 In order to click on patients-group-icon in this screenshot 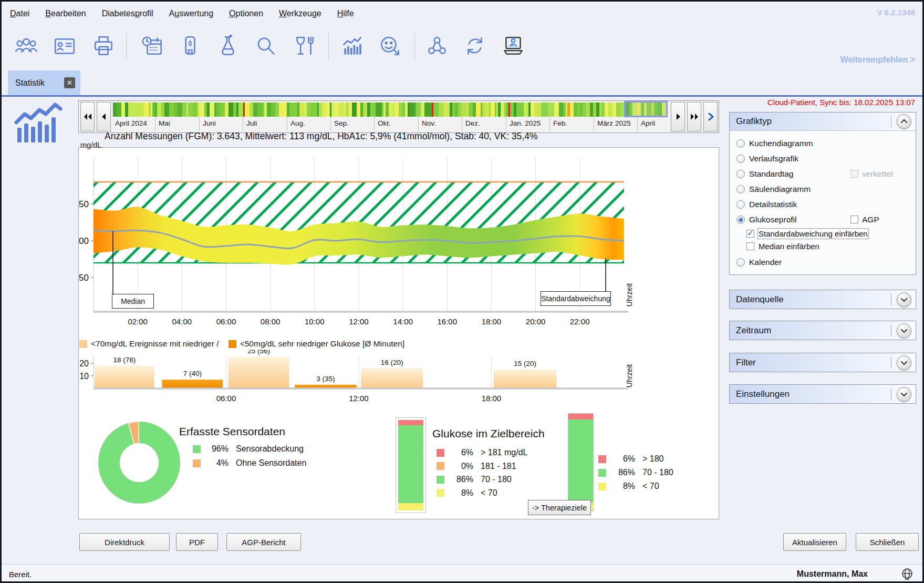, I will do `click(26, 46)`.